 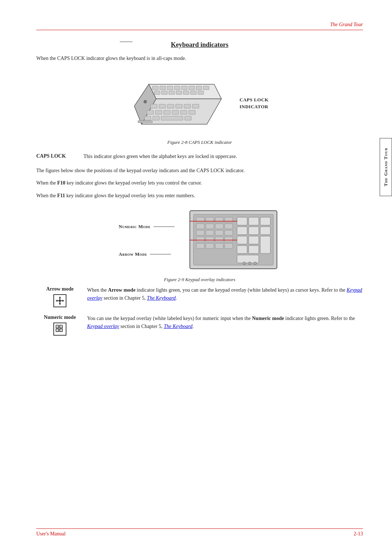 What do you see at coordinates (60, 325) in the screenshot?
I see `numeric-mode-term-container: Numeric mode` at bounding box center [60, 325].